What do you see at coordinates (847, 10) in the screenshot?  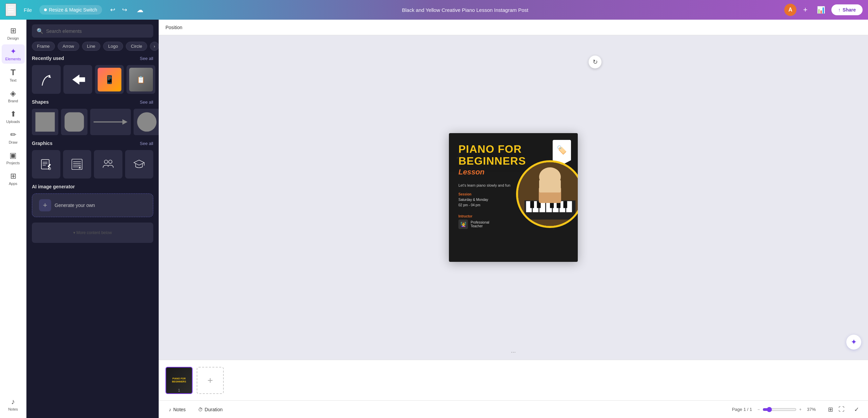 I see `share-button: ↑ Share` at bounding box center [847, 10].